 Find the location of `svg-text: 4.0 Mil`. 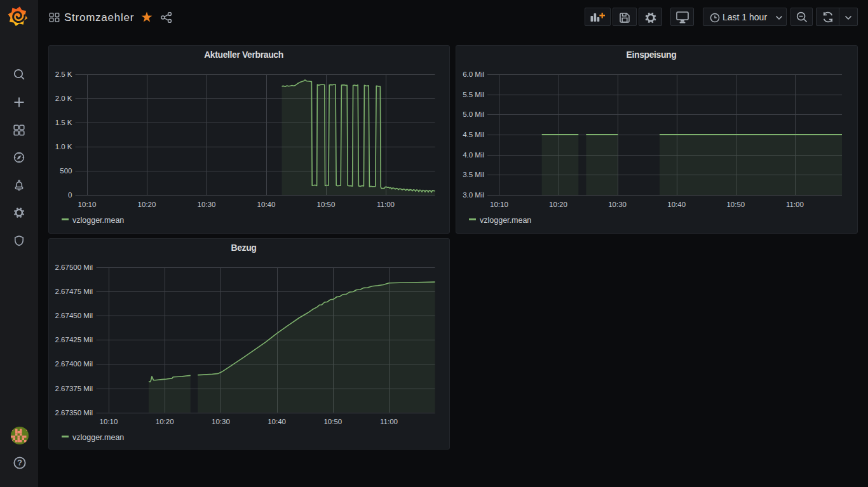

svg-text: 4.0 Mil is located at coordinates (473, 155).